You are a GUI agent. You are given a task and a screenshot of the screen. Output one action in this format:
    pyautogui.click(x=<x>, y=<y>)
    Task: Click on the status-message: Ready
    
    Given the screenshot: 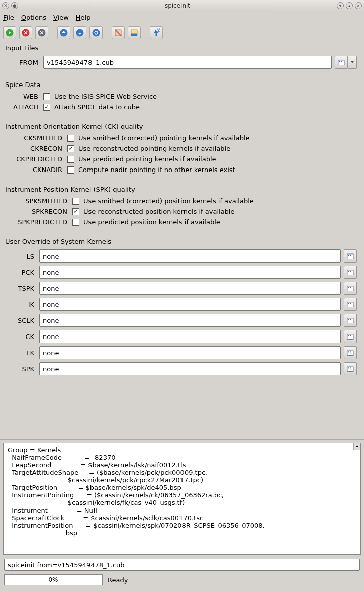 What is the action you would take?
    pyautogui.click(x=118, y=580)
    